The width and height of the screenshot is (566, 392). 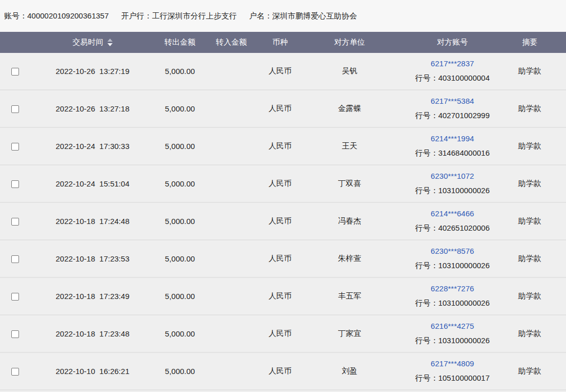 What do you see at coordinates (283, 184) in the screenshot?
I see `table-row: 2022-10-24 15:51:04 5,000.00 人民币 丁双喜 623…` at bounding box center [283, 184].